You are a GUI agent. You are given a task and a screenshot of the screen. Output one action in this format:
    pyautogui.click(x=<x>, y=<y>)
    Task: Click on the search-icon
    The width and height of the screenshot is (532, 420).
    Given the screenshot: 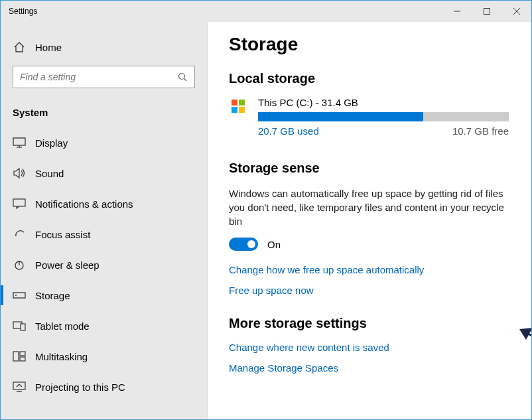 What is the action you would take?
    pyautogui.click(x=183, y=77)
    